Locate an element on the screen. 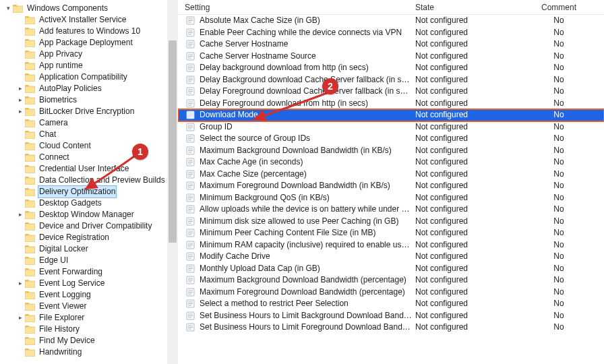  tree-item: Event Logging is located at coordinates (92, 295).